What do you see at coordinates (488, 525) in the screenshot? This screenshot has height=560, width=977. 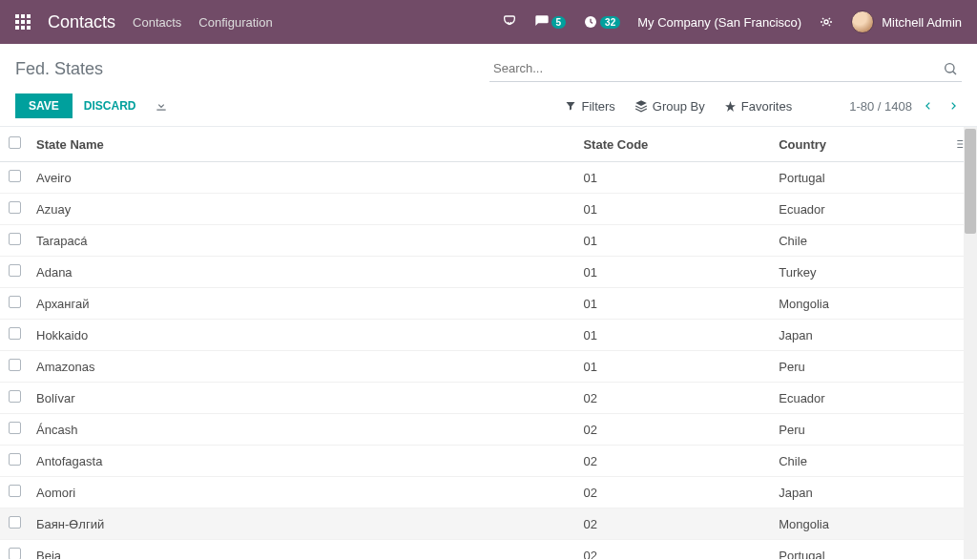 I see `table-row: Баян-Өлгий02Mongolia` at bounding box center [488, 525].